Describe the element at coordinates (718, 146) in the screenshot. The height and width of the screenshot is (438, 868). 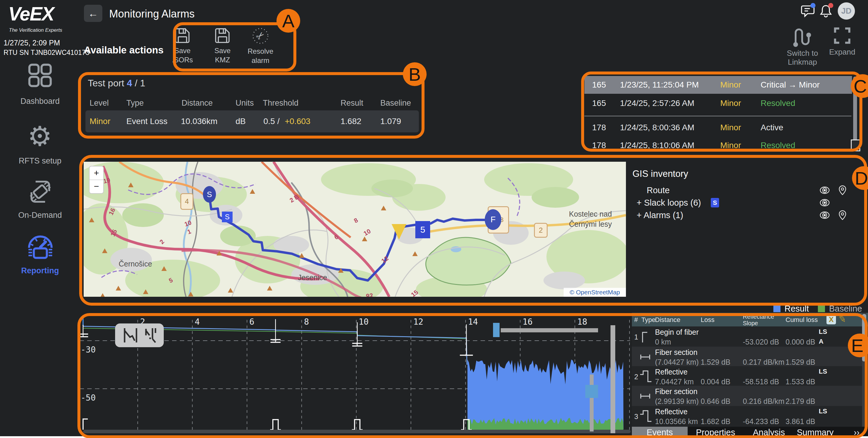
I see `alarm-history-row: 178 1/24/25, 8:10:06 AM Minor Resolved` at that location.